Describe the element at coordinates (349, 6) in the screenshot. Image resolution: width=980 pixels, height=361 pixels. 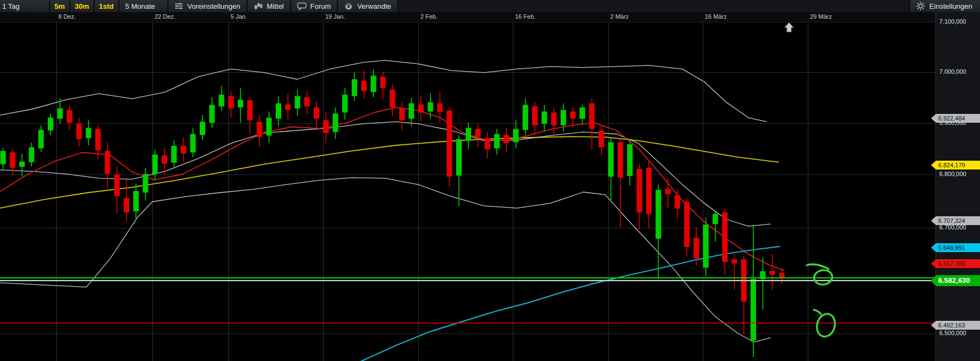
I see `eye-icon` at that location.